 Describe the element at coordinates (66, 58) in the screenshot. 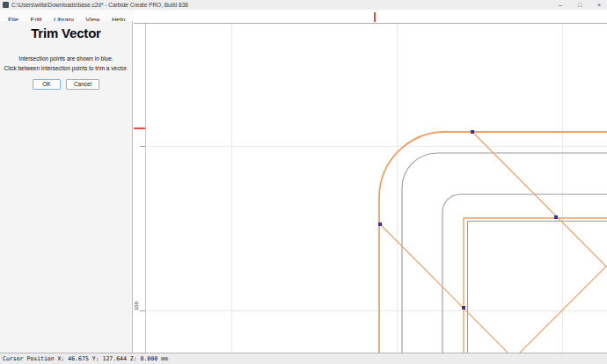

I see `instruction-line-1: Intersection points are shown in blue.` at that location.